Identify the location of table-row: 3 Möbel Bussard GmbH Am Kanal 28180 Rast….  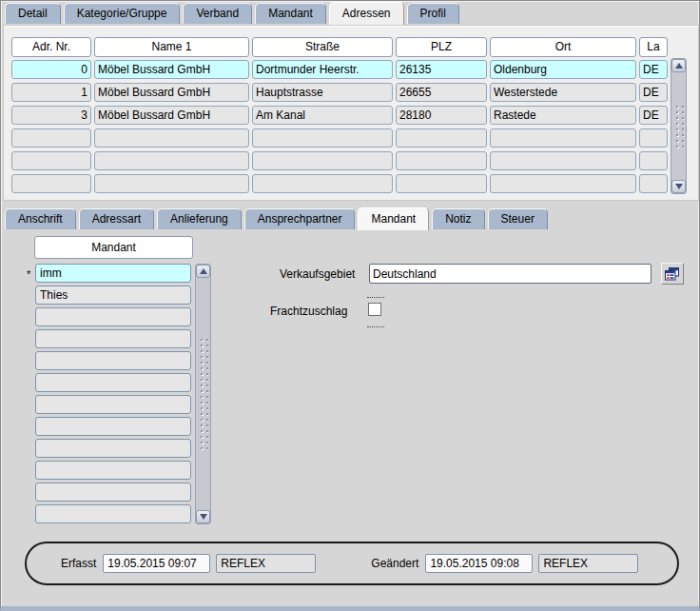
(340, 115).